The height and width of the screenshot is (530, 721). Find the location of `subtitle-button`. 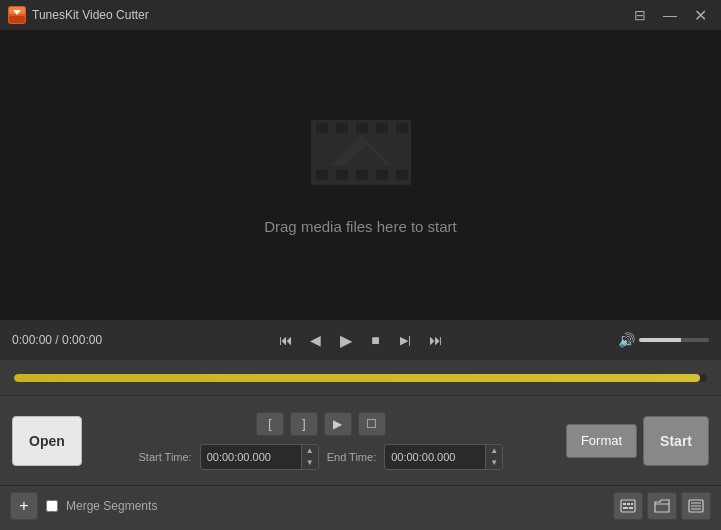

subtitle-button is located at coordinates (628, 506).